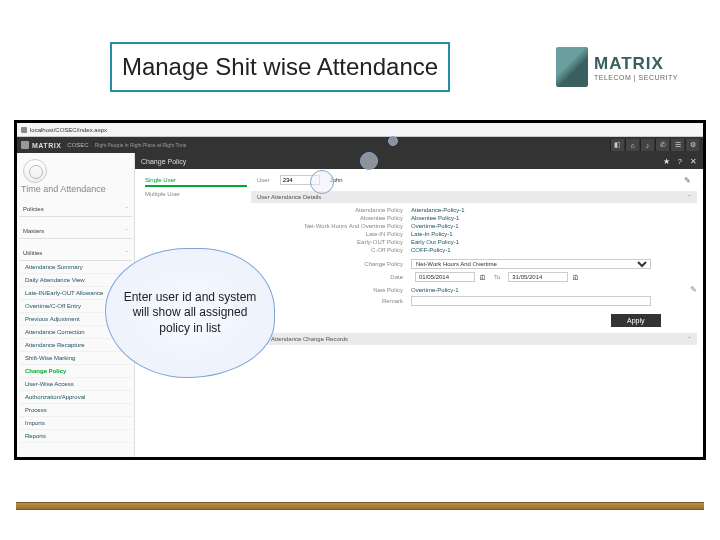 The width and height of the screenshot is (720, 540). Describe the element at coordinates (76, 410) in the screenshot. I see `nav-item: Process` at that location.